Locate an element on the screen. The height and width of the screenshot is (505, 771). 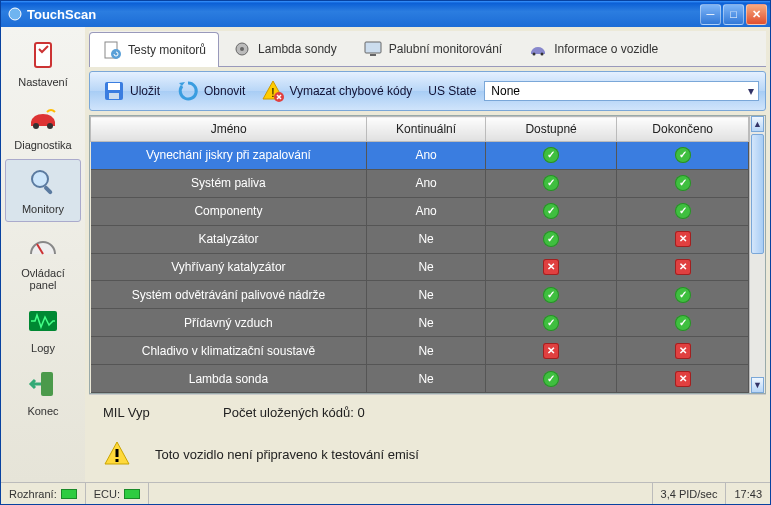
tab-label: Testy monitorů is located at coordinates (167, 50).